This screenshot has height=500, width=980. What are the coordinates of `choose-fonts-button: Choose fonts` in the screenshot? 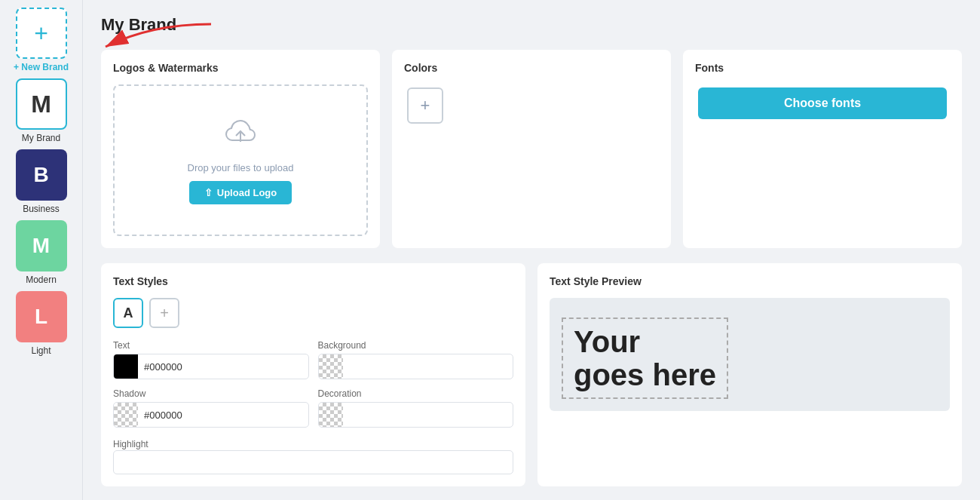 It's located at (822, 103).